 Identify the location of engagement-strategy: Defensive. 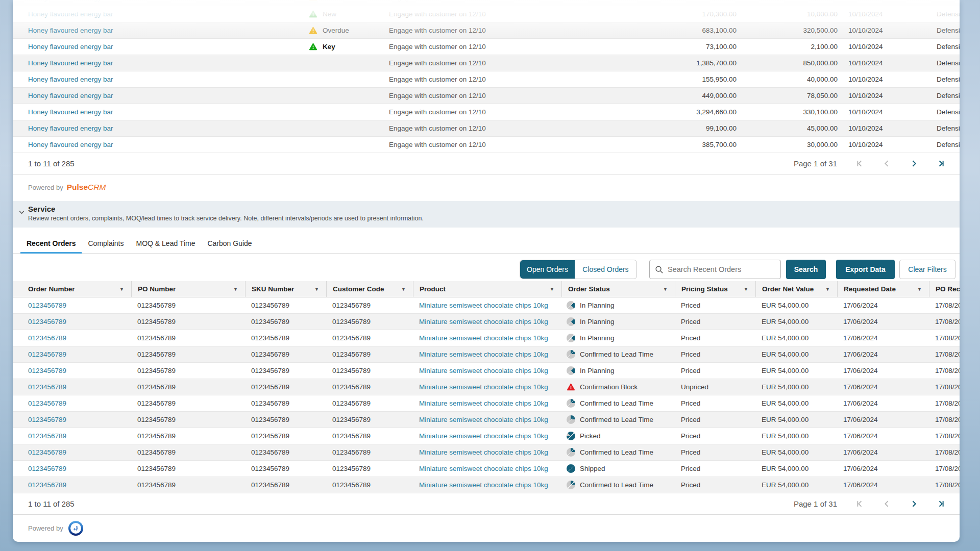
(943, 145).